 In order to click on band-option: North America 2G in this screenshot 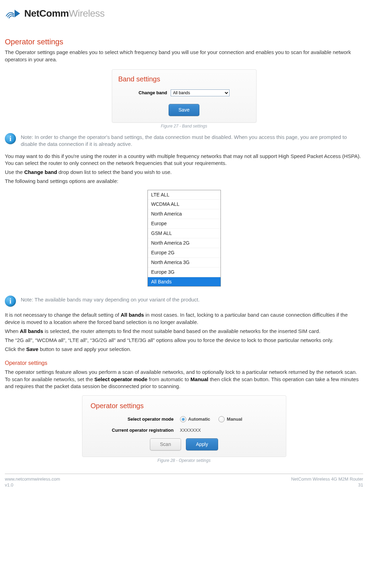, I will do `click(184, 243)`.